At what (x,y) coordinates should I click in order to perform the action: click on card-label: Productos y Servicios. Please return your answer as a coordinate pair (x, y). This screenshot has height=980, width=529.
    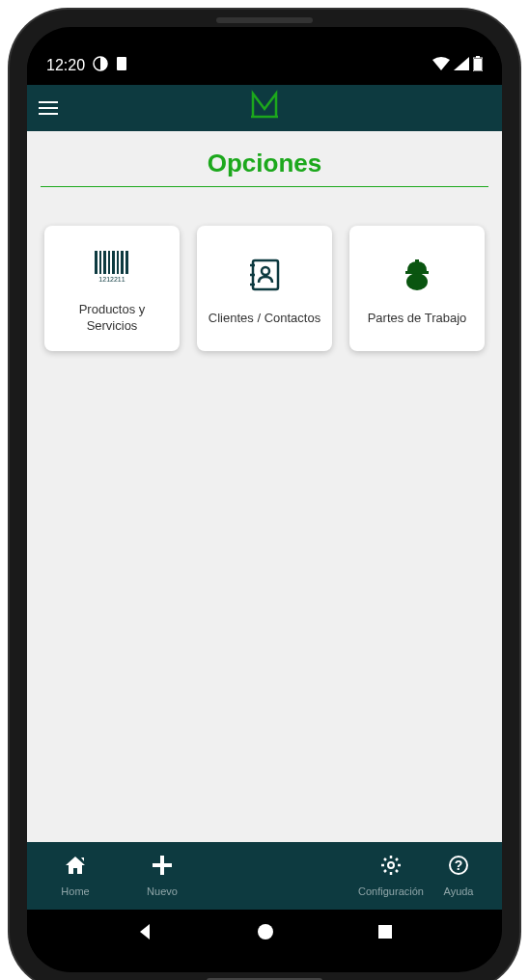
    Looking at the image, I should click on (112, 318).